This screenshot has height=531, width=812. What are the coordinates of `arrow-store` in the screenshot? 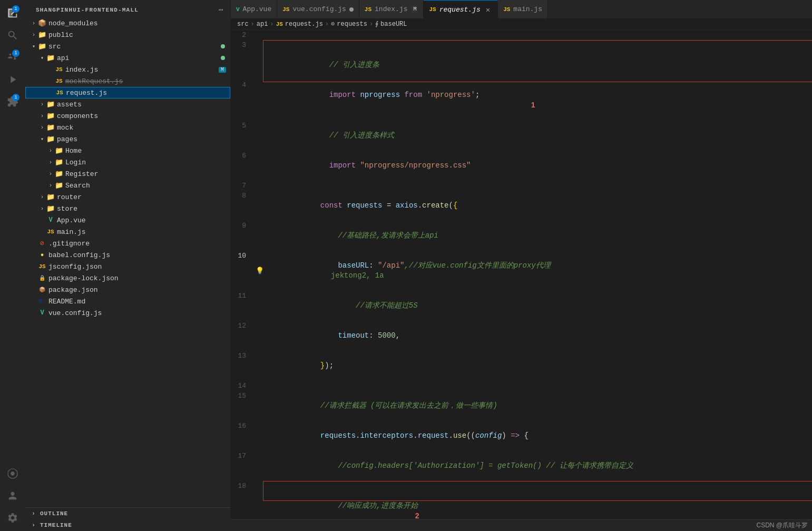 It's located at (42, 209).